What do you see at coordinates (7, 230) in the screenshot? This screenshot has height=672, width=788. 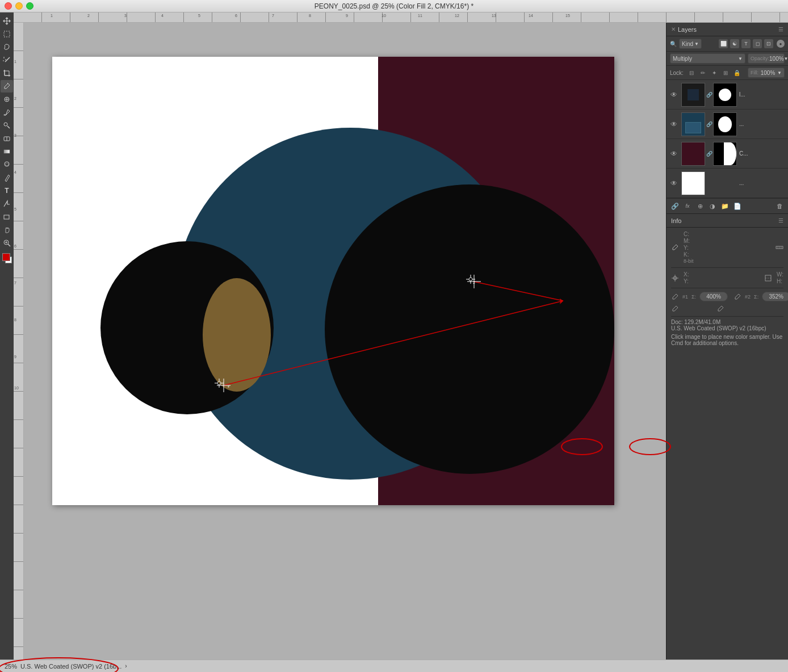 I see `tool-hand` at bounding box center [7, 230].